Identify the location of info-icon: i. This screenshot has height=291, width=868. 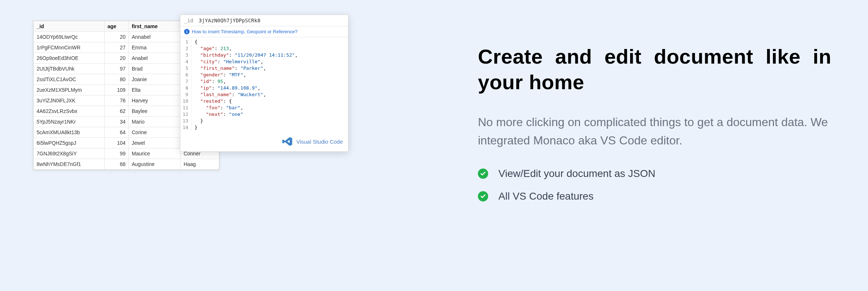
(187, 31).